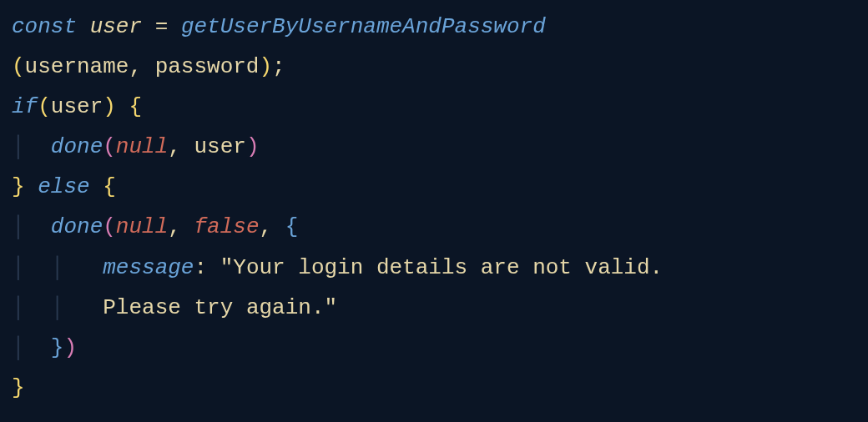 The height and width of the screenshot is (422, 868). What do you see at coordinates (200, 268) in the screenshot?
I see `colon: :` at bounding box center [200, 268].